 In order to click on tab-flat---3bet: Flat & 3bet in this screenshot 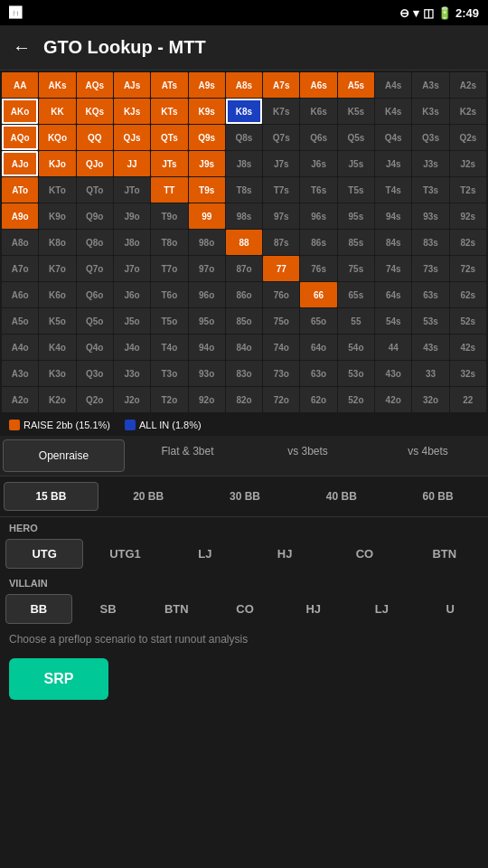, I will do `click(188, 456)`.